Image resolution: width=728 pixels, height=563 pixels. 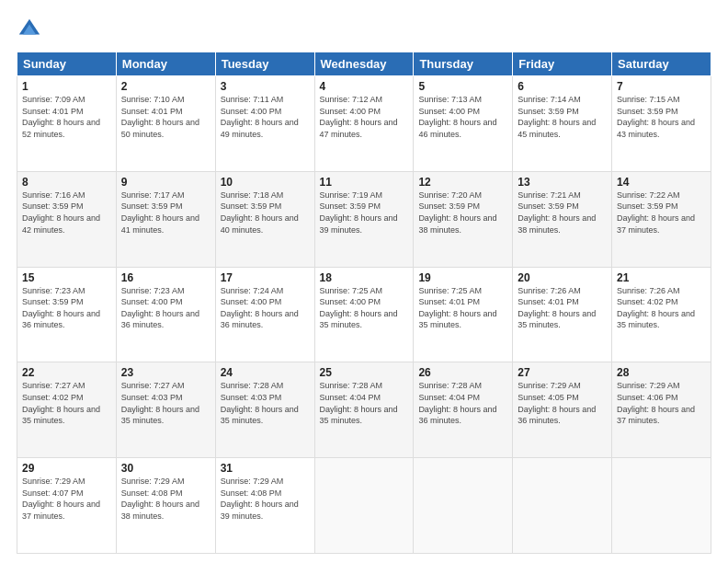 What do you see at coordinates (662, 410) in the screenshot?
I see `calendar-cell: 28 Sunrise: 7:29 AM Sunset: 4:06 PM Dayl…` at bounding box center [662, 410].